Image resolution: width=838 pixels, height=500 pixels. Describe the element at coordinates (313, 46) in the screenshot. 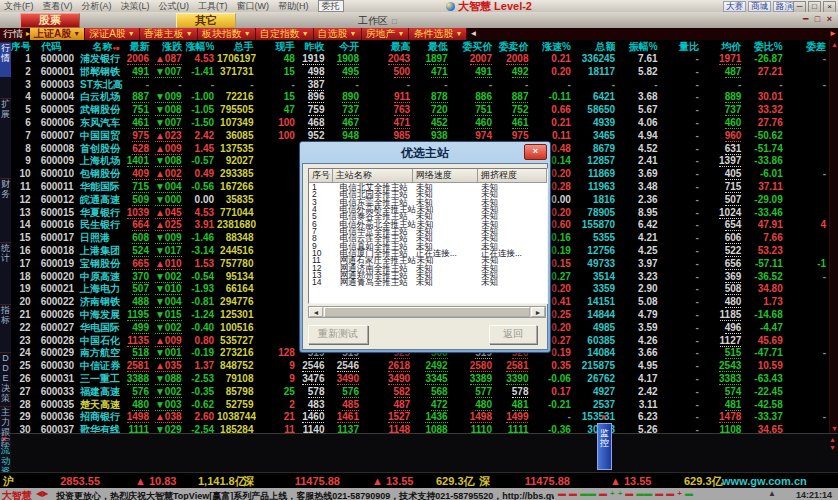

I see `column-header-昨收: 昨收` at that location.